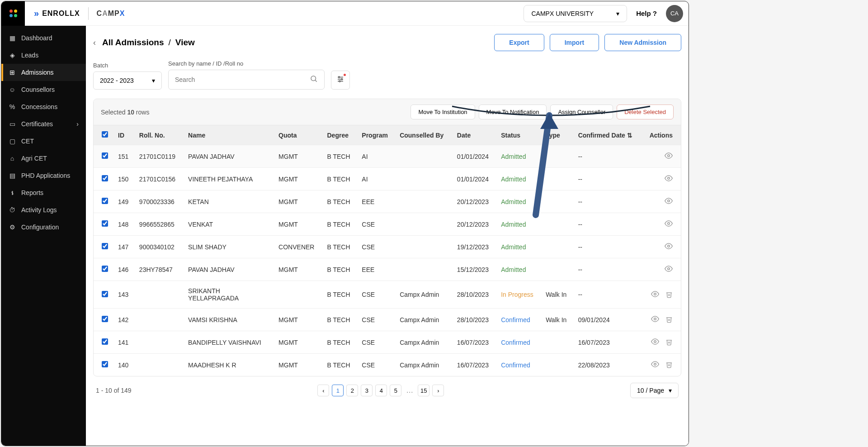 Image resolution: width=868 pixels, height=447 pixels. Describe the element at coordinates (43, 158) in the screenshot. I see `sidebar-item-agri-cet: ⌂Agri CET` at that location.